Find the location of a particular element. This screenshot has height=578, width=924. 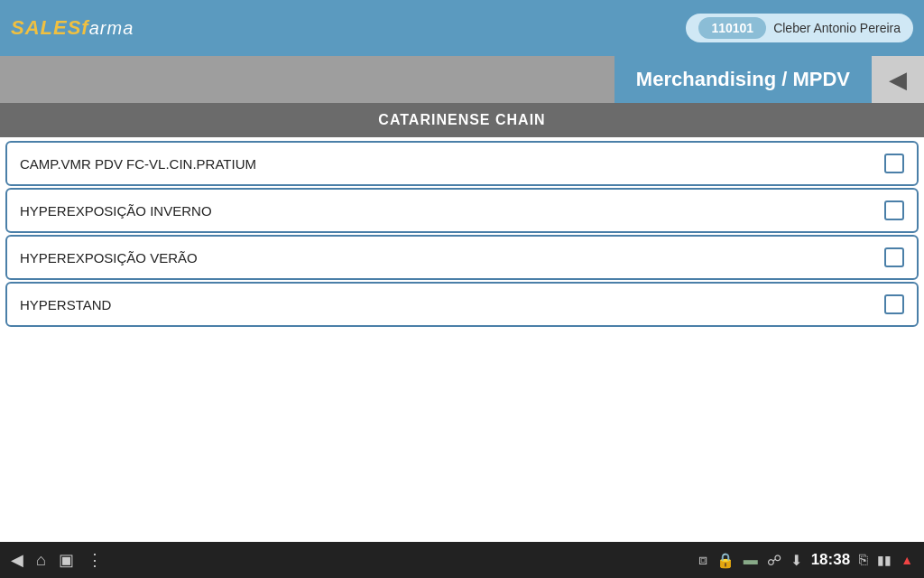

nav-back-icon: ◀ is located at coordinates (17, 560).